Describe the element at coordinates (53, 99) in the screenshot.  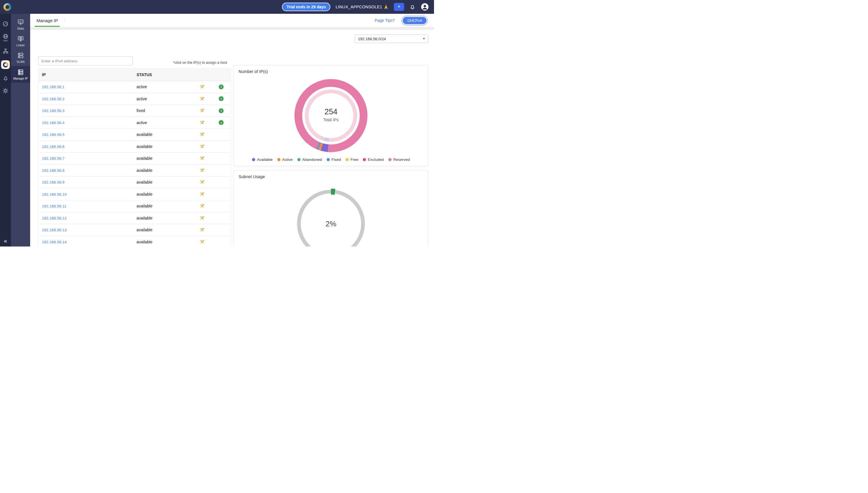
I see `ip-link: 192.168.56.2` at that location.